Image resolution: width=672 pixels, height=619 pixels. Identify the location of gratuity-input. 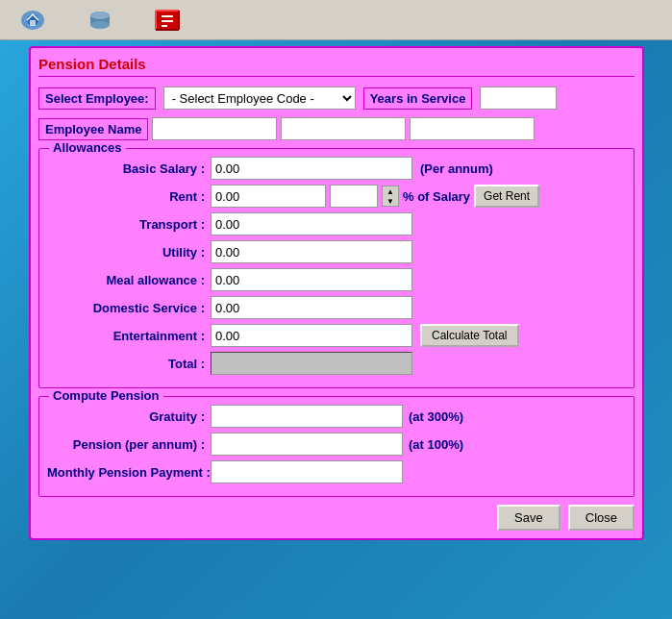
(307, 416).